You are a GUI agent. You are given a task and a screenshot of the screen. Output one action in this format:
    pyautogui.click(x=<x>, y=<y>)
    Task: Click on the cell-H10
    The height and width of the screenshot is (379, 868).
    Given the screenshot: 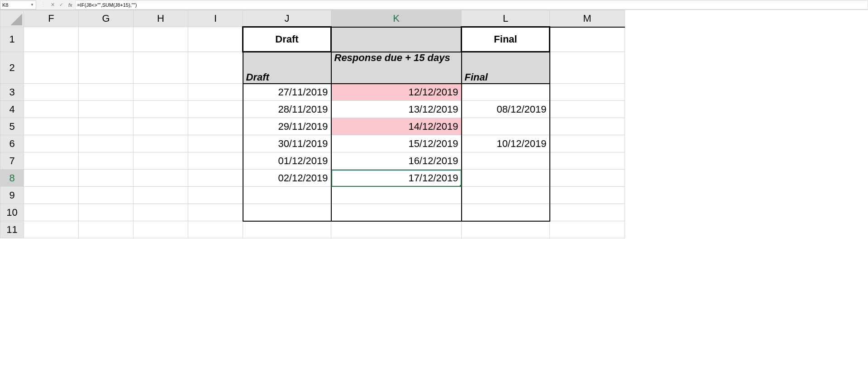 What is the action you would take?
    pyautogui.click(x=161, y=213)
    